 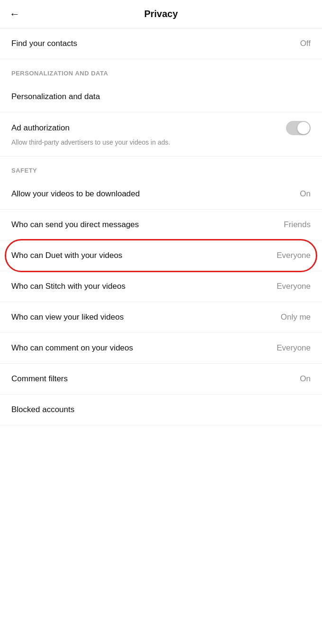 I want to click on comment-label: Who can comment on your videos, so click(x=72, y=348).